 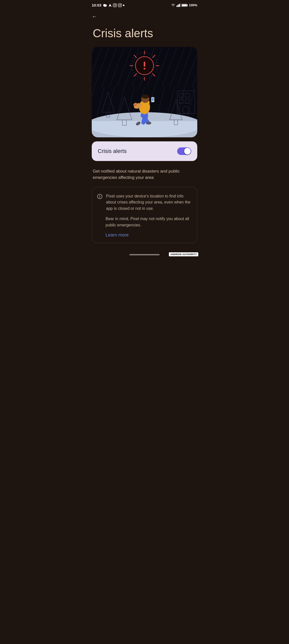 I want to click on status-icons, so click(x=114, y=5).